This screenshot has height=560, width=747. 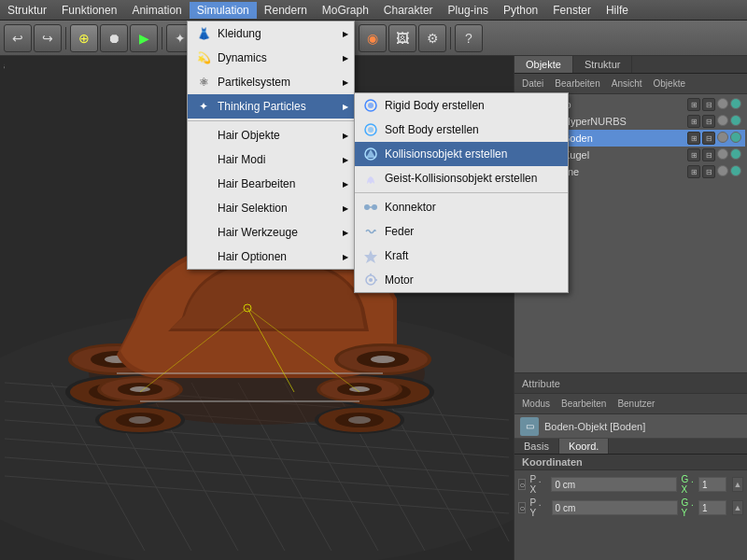 I want to click on input-py, so click(x=614, y=508).